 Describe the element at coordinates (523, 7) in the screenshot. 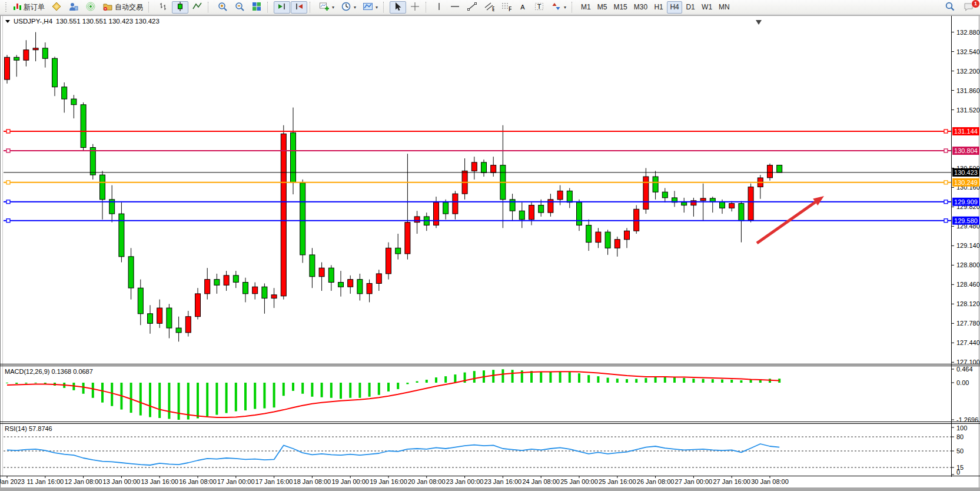

I see `text-icon: A` at that location.